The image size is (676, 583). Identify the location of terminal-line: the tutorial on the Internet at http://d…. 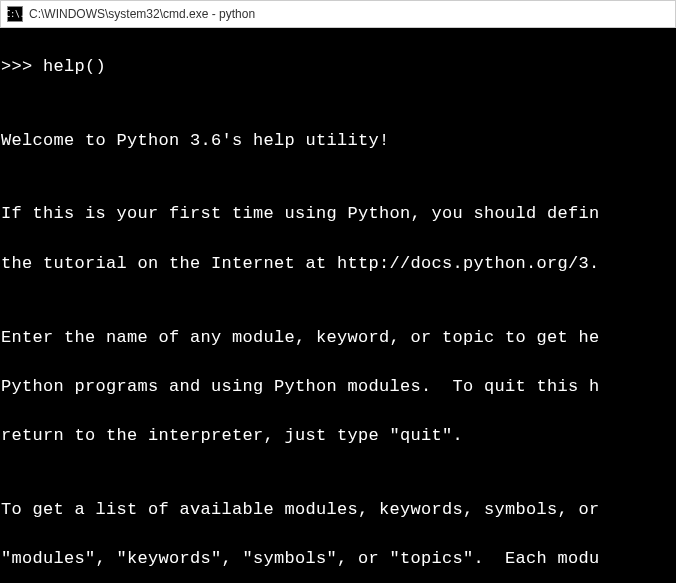
(338, 264).